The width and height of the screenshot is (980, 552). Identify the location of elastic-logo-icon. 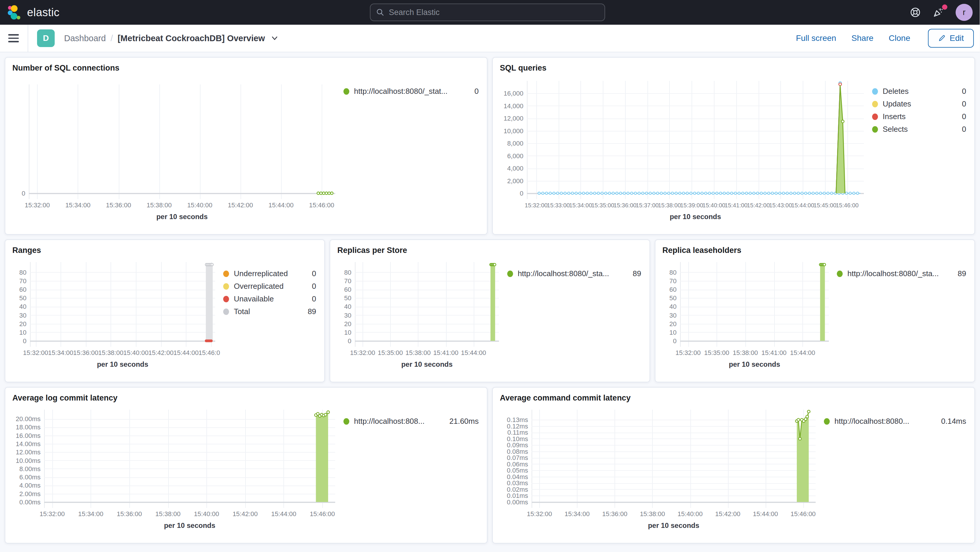
(15, 12).